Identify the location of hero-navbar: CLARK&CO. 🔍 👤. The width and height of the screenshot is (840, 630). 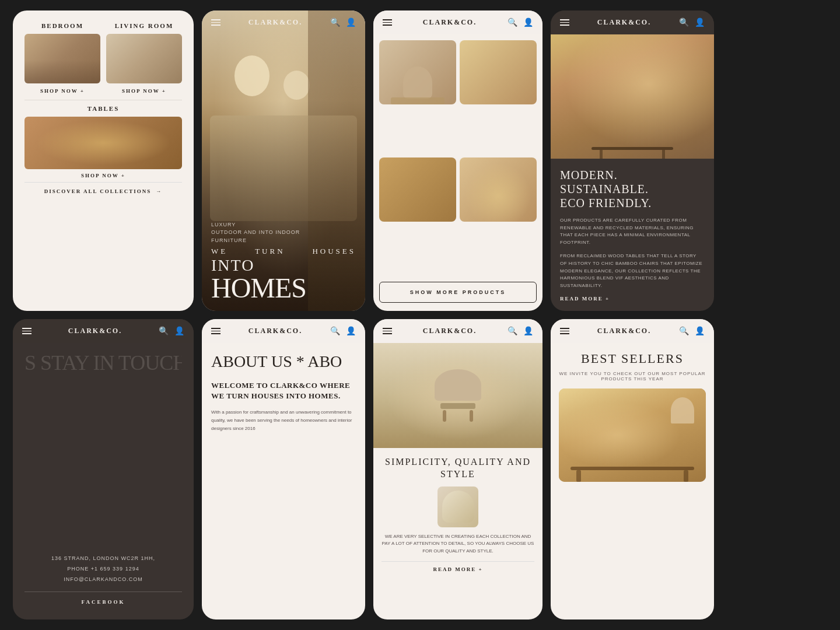
(284, 22).